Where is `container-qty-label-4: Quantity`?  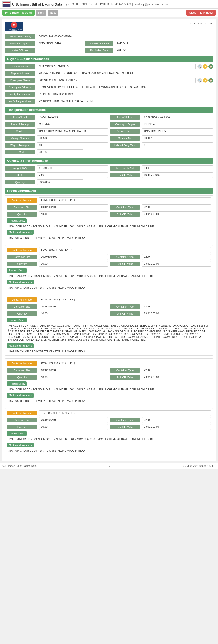 container-qty-label-4: Quantity is located at coordinates (22, 427).